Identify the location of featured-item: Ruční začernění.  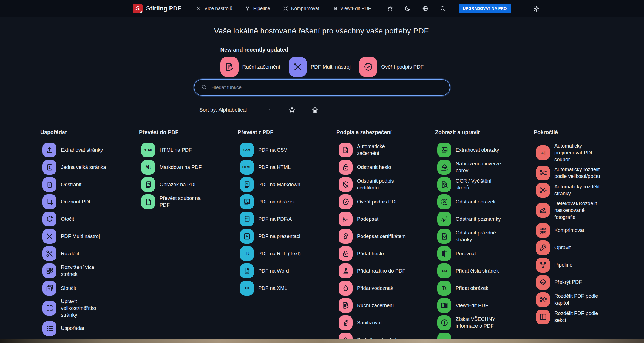
(250, 67).